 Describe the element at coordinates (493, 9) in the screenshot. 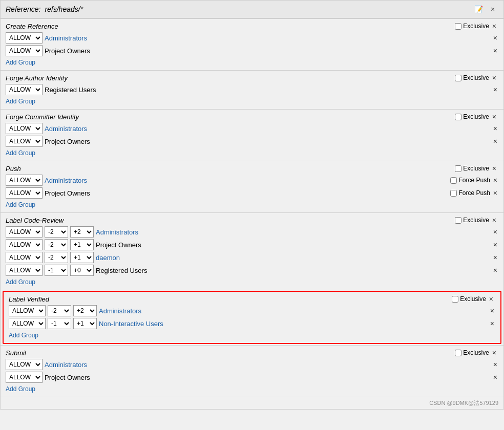

I see `close-icon: ×` at that location.